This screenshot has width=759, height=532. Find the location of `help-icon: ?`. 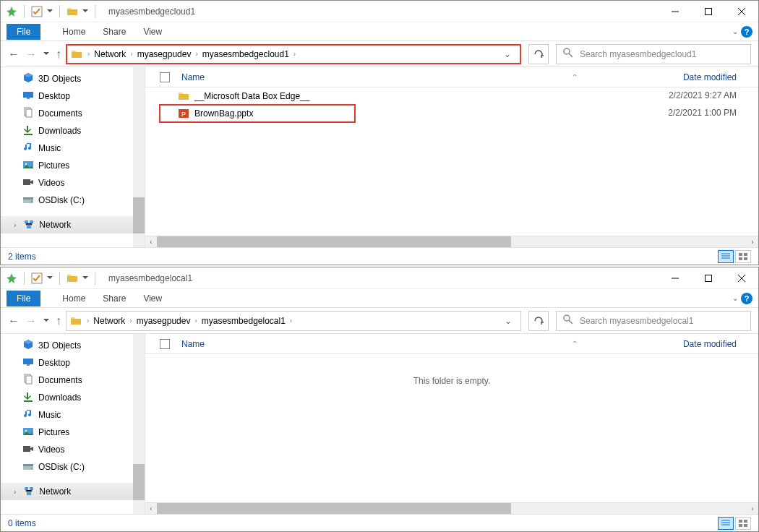

help-icon: ? is located at coordinates (747, 299).